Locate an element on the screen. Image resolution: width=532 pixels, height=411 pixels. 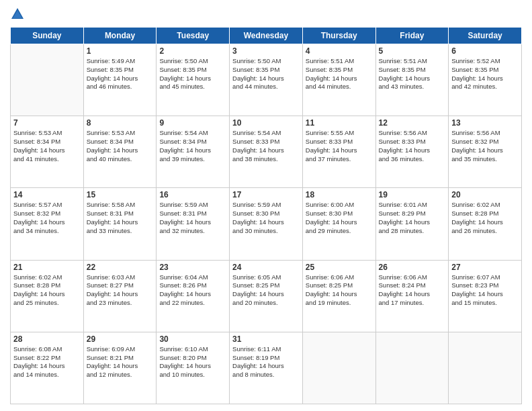
day-info: Sunrise: 6:02 AM Sunset: 8:28 PM Dayligh… is located at coordinates (485, 218).